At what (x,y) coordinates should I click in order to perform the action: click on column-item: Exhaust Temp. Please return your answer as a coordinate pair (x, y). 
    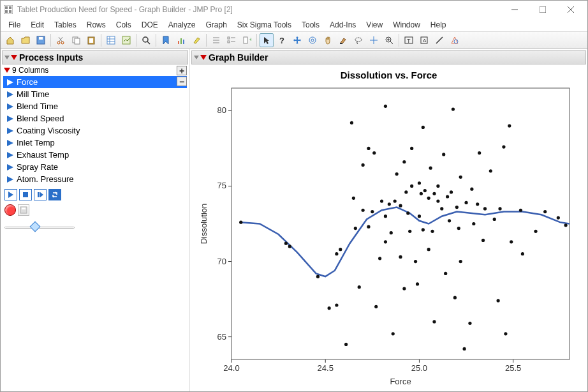
    Looking at the image, I should click on (95, 155).